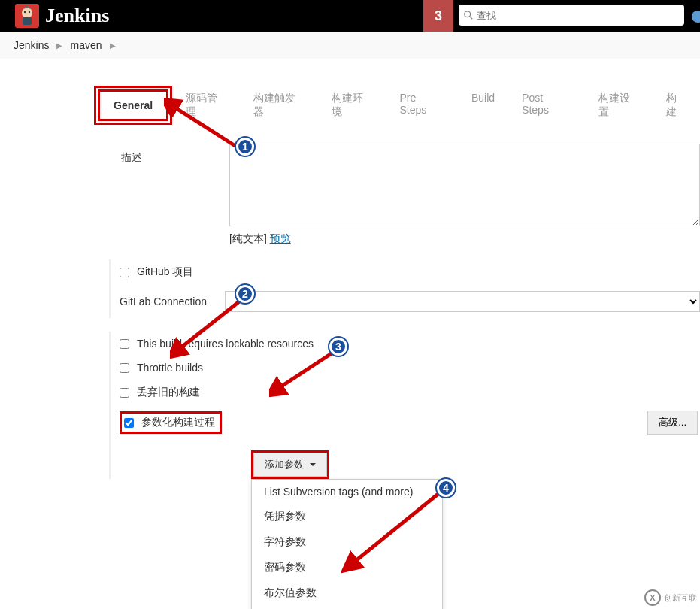 The width and height of the screenshot is (700, 609). Describe the element at coordinates (133, 105) in the screenshot. I see `tab-general-highlight: General` at that location.